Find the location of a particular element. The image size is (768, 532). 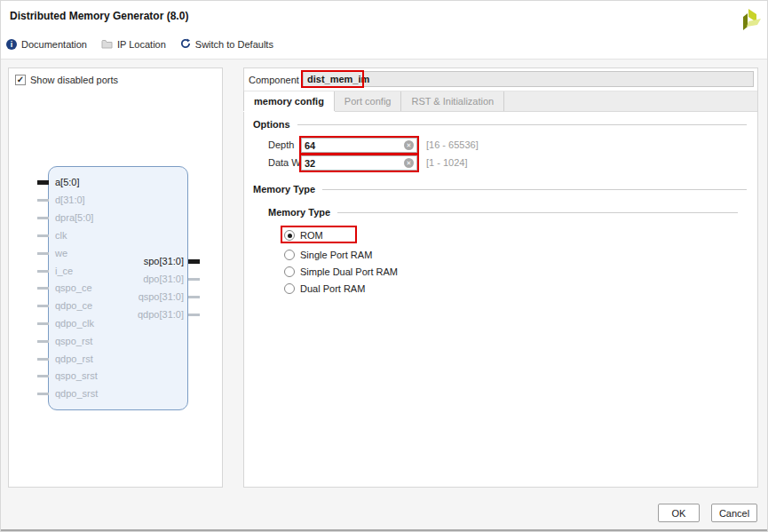

switch-to-defaults-button: Switch to Defaults is located at coordinates (227, 44).